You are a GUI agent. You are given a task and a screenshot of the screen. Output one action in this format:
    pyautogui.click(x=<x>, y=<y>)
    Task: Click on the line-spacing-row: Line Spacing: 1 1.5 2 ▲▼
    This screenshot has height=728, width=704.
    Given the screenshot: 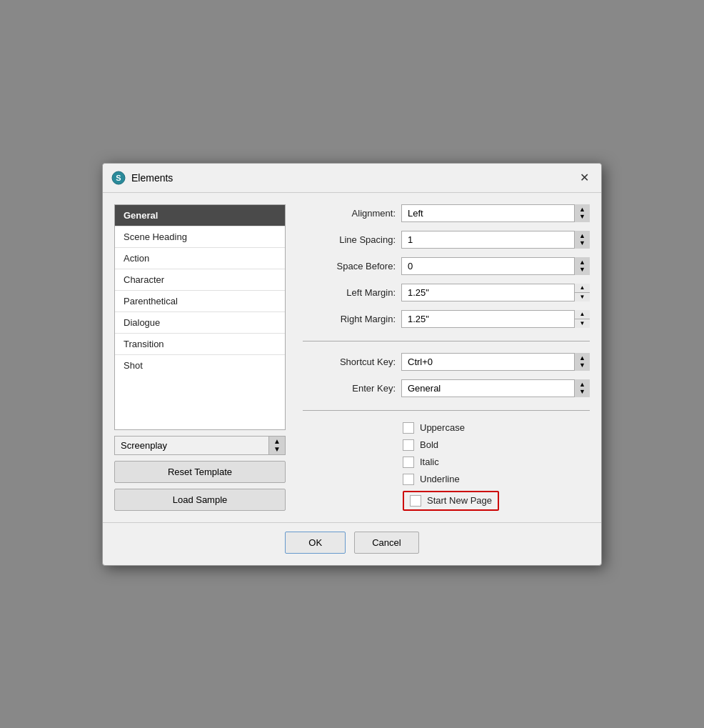 What is the action you would take?
    pyautogui.click(x=446, y=240)
    